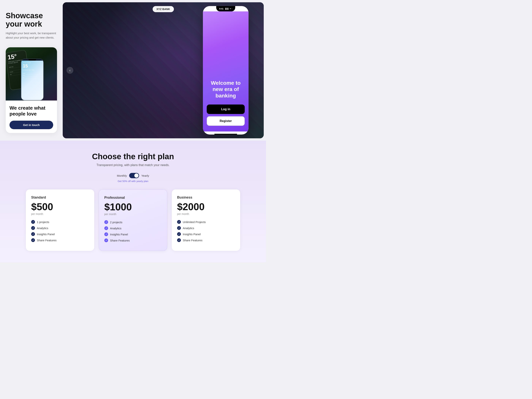  What do you see at coordinates (32, 76) in the screenshot?
I see `phone-front-row: calm` at bounding box center [32, 76].